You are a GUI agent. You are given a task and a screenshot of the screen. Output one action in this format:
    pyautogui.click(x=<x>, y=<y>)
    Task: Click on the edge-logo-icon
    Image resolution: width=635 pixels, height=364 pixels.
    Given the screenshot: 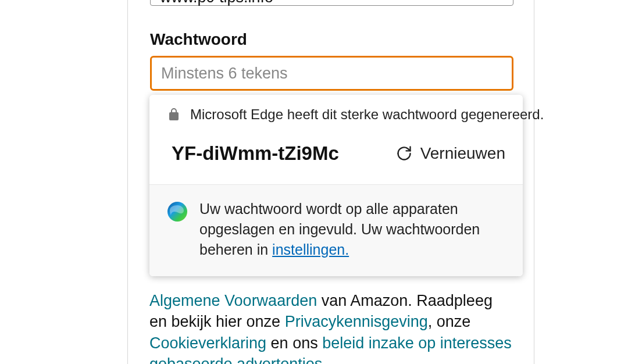 What is the action you would take?
    pyautogui.click(x=177, y=212)
    